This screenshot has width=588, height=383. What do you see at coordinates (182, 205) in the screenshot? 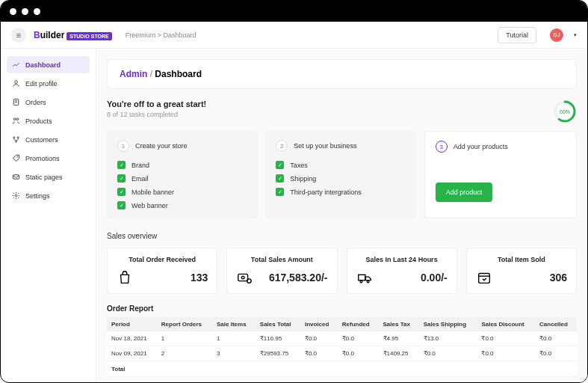
I see `check-item: ✓Web banner` at bounding box center [182, 205].